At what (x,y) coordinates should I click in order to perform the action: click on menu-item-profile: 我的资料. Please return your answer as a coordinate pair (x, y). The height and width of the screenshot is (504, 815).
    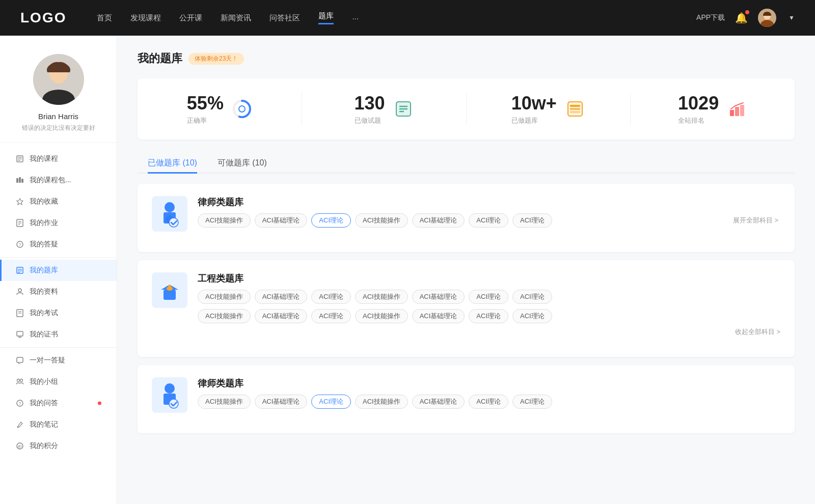
    Looking at the image, I should click on (58, 292).